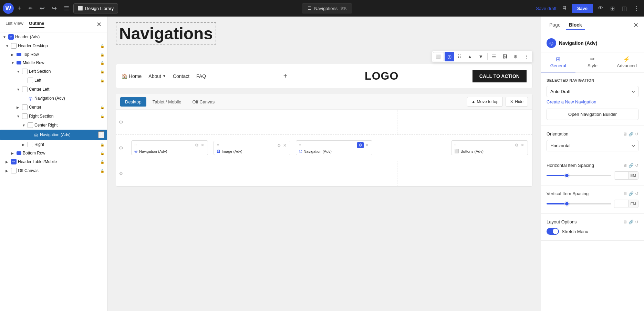 The image size is (644, 311). Describe the element at coordinates (54, 171) in the screenshot. I see `tree-item-off-canvas: Off Canvas 🔒` at that location.